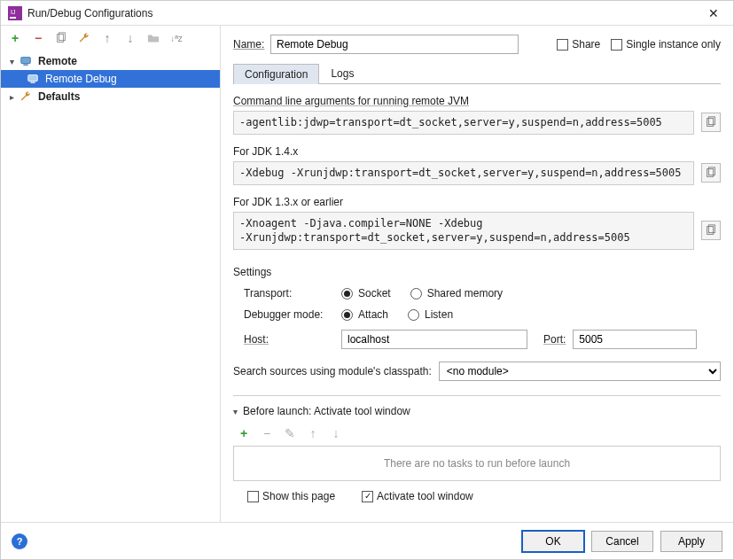 The height and width of the screenshot is (560, 734). I want to click on transport-socket-radio: Socket, so click(366, 293).